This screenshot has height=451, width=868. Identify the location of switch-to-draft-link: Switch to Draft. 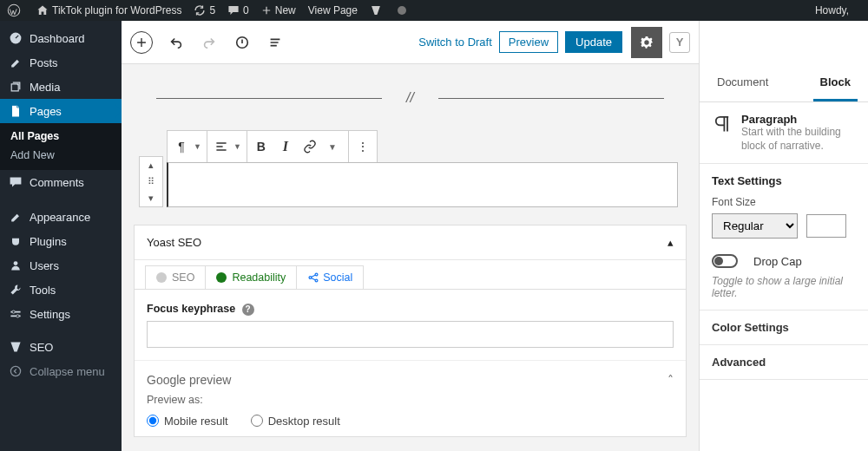
(455, 42).